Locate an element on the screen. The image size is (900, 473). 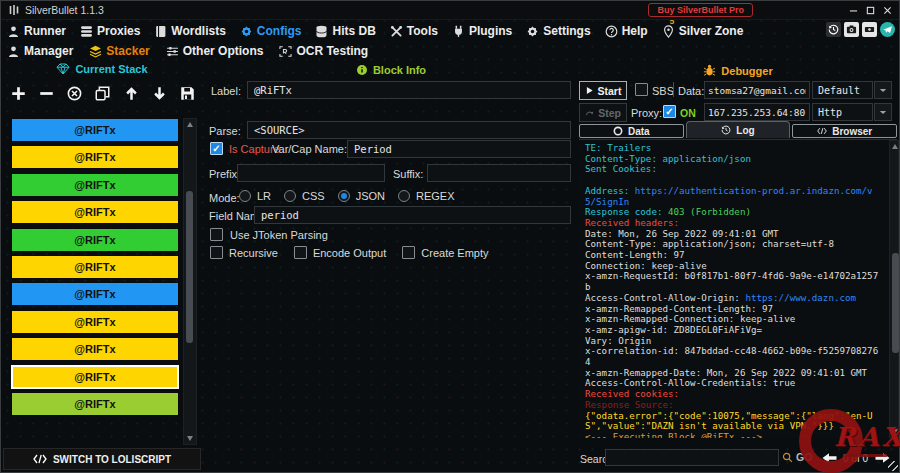
suffix-input is located at coordinates (499, 173).